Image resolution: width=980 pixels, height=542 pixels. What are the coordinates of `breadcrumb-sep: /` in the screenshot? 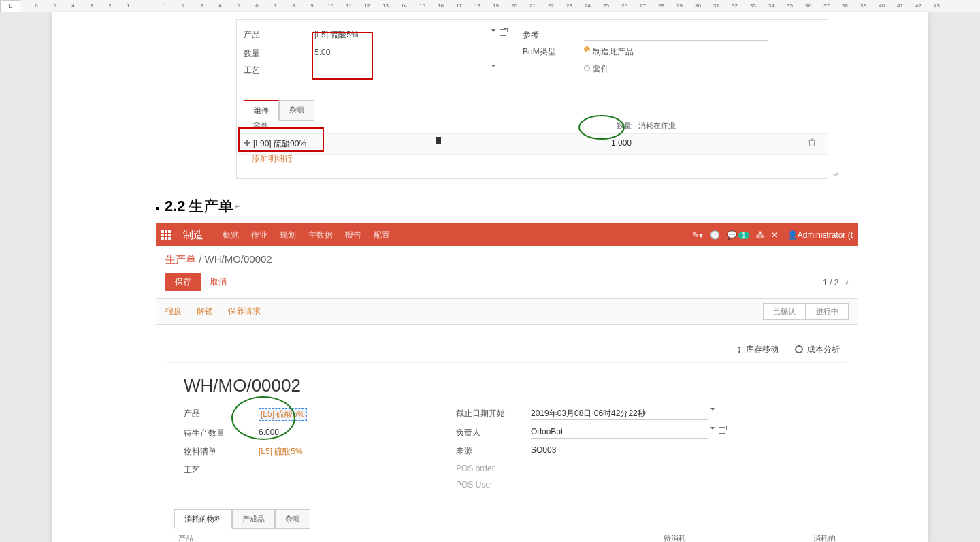 It's located at (201, 259).